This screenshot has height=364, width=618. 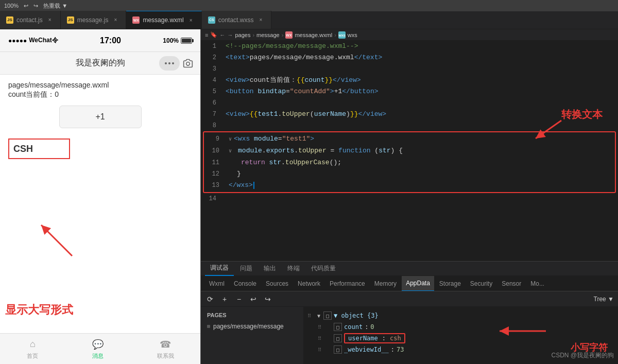 What do you see at coordinates (409, 284) in the screenshot?
I see `subtabs-row: Wxml Console Sources Network Performance…` at bounding box center [409, 284].